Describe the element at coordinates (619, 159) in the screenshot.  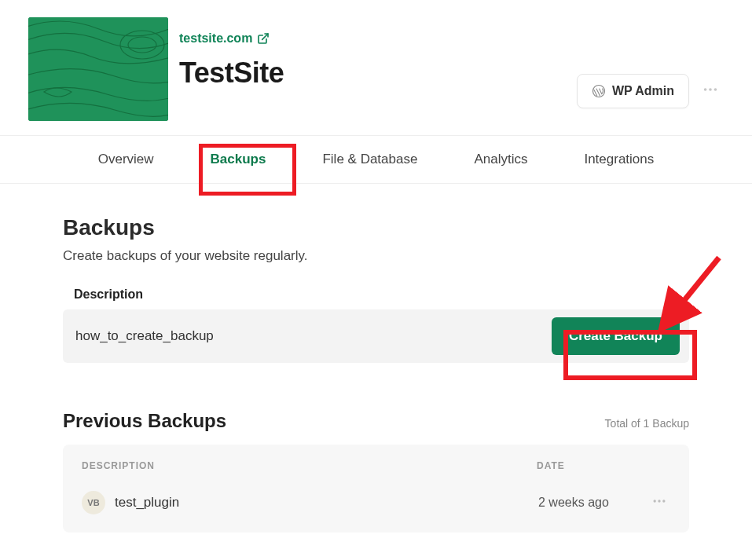
I see `tab-label: Integrations` at that location.